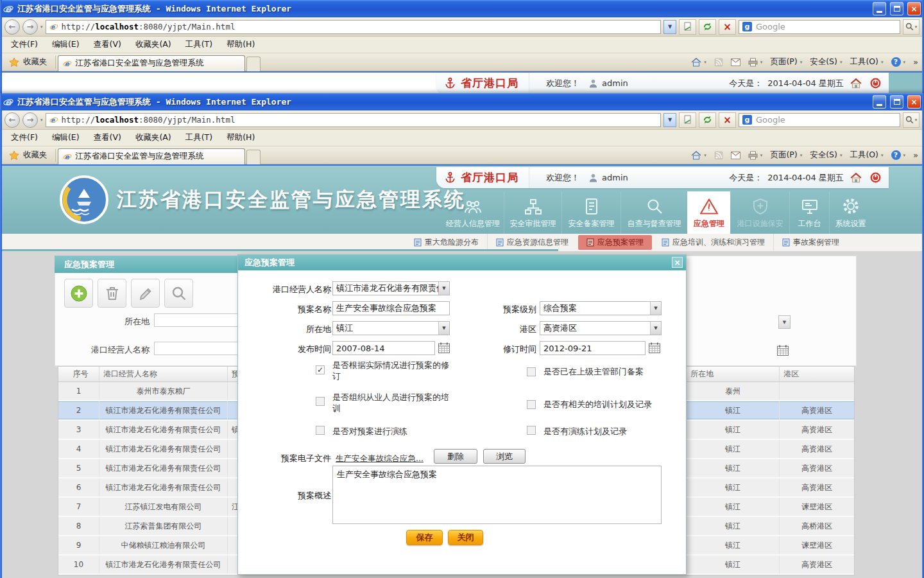 The height and width of the screenshot is (578, 924). I want to click on operator-select: 镇江市港龙石化港务有限责任公 ▼, so click(391, 288).